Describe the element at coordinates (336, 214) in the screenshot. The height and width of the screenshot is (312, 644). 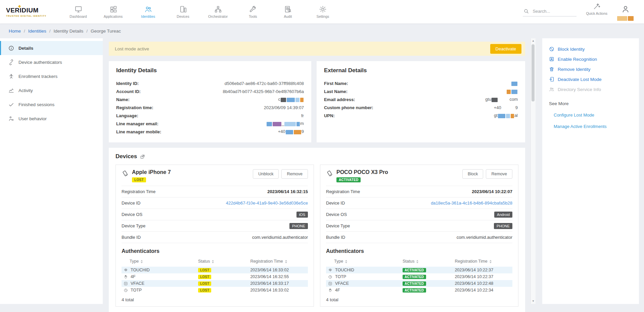
I see `field-label: Device OS` at that location.